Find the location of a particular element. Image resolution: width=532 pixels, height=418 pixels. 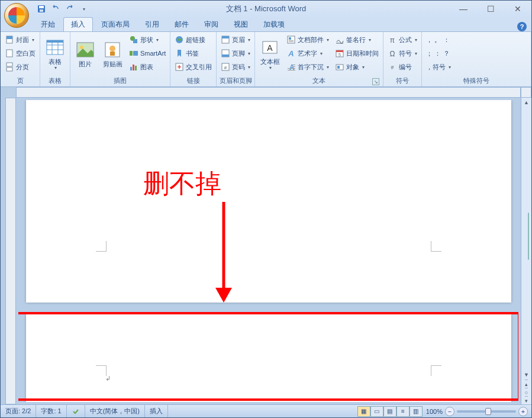

browse-next-icon: ▾ is located at coordinates (527, 400).